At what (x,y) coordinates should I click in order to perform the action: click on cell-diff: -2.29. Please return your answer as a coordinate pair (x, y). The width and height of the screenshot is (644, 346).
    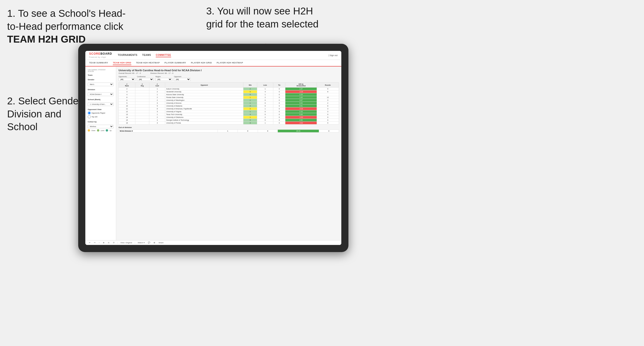
    Looking at the image, I should click on (301, 92).